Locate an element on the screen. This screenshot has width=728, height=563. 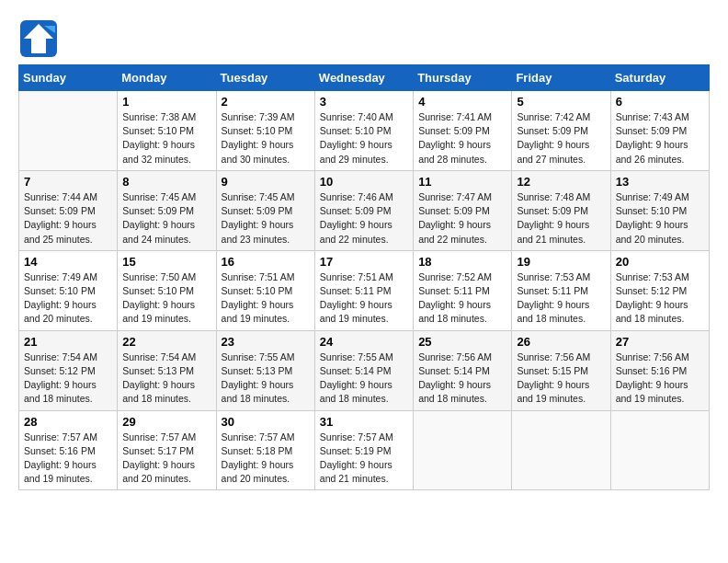
calendar-cell: 21Sunrise: 7:54 AM Sunset: 5:12 PM Dayli… is located at coordinates (68, 370).